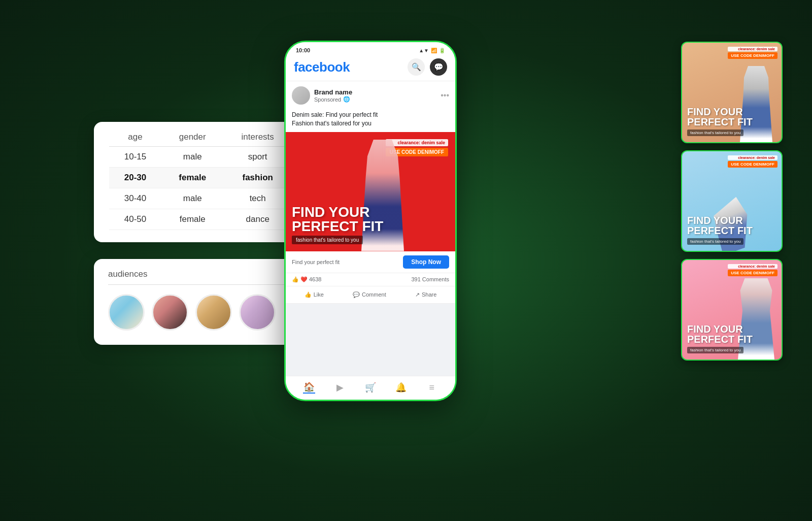 This screenshot has width=812, height=521. I want to click on status-icons: ▲▼ 📶 🔋, so click(432, 51).